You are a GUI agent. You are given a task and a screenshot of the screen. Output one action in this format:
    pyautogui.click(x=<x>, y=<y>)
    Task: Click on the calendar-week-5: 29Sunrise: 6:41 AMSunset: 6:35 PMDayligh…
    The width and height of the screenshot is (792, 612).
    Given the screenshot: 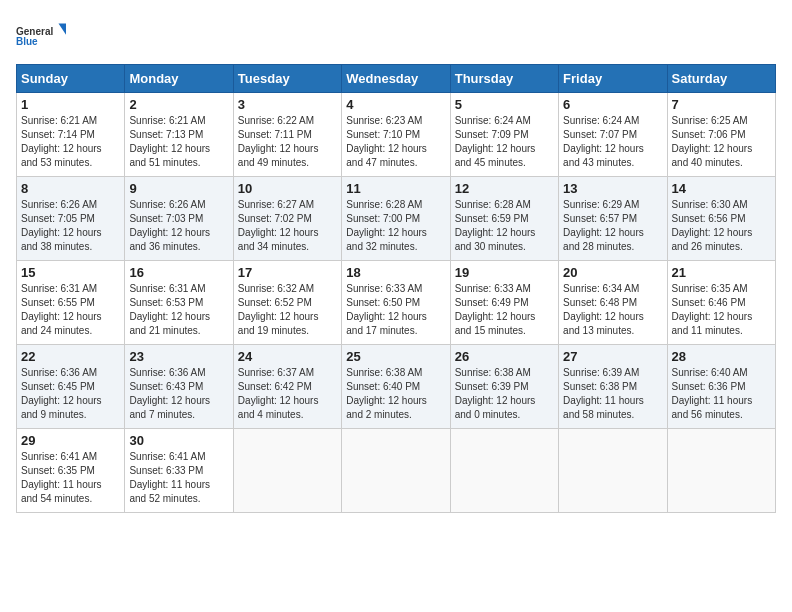 What is the action you would take?
    pyautogui.click(x=396, y=471)
    